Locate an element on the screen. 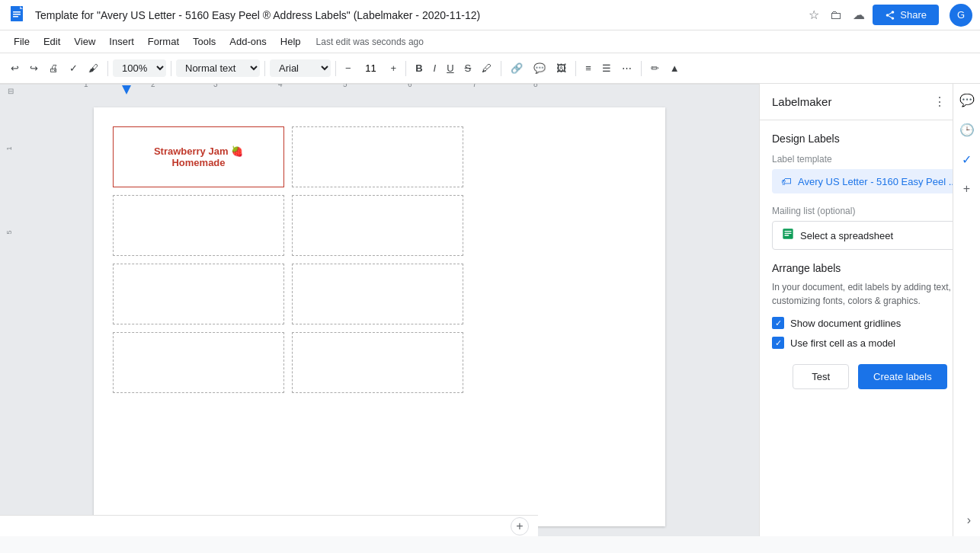 This screenshot has width=980, height=553. list-button: ☰ is located at coordinates (607, 69).